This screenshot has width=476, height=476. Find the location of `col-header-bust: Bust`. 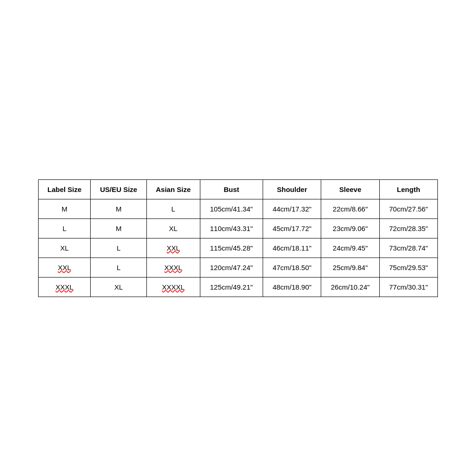

col-header-bust: Bust is located at coordinates (231, 189).